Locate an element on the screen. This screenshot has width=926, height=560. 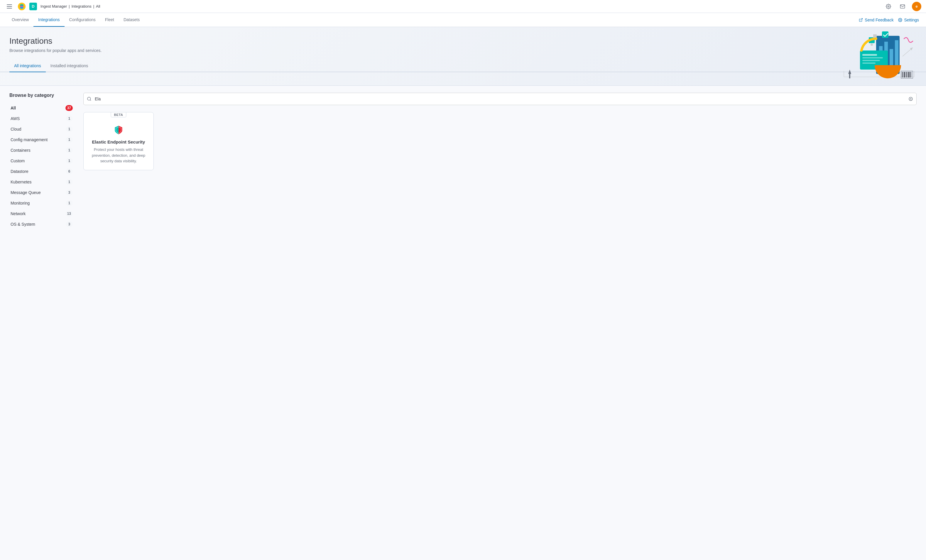
category-list: All 37 AWS 1 Cloud 1 Config management 1… is located at coordinates (42, 166).